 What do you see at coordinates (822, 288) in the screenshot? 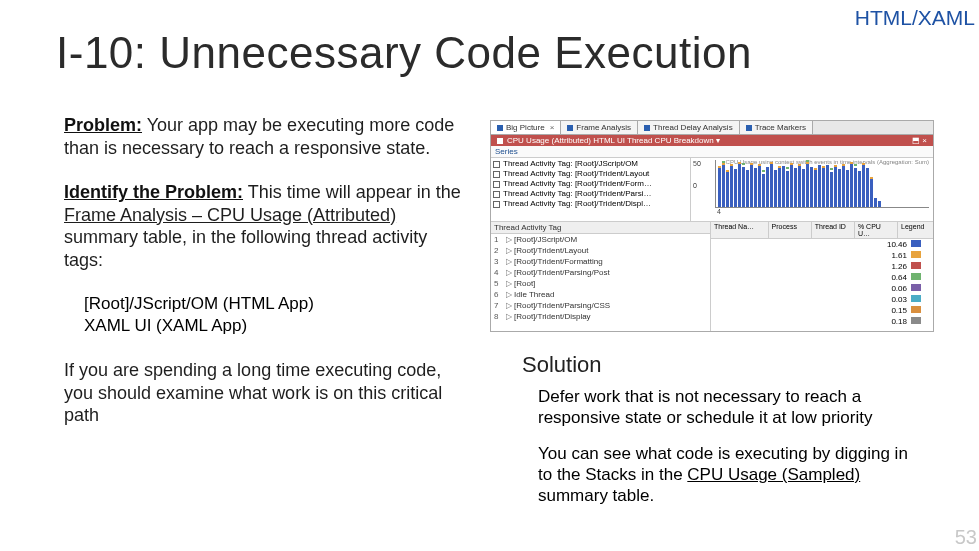
I see `value-row: 0.06` at bounding box center [822, 288].